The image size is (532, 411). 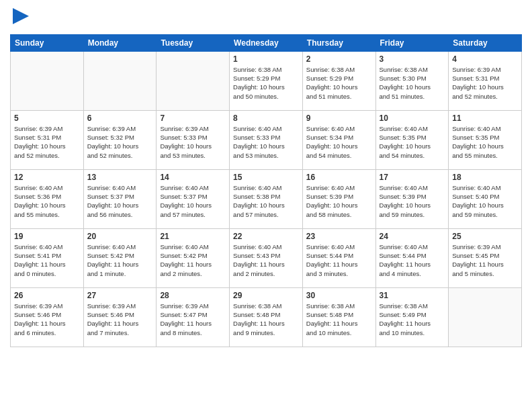 I want to click on calendar-week-row: 5Sunrise: 6:39 AM Sunset: 5:31 PM Daylig…, so click(x=266, y=140).